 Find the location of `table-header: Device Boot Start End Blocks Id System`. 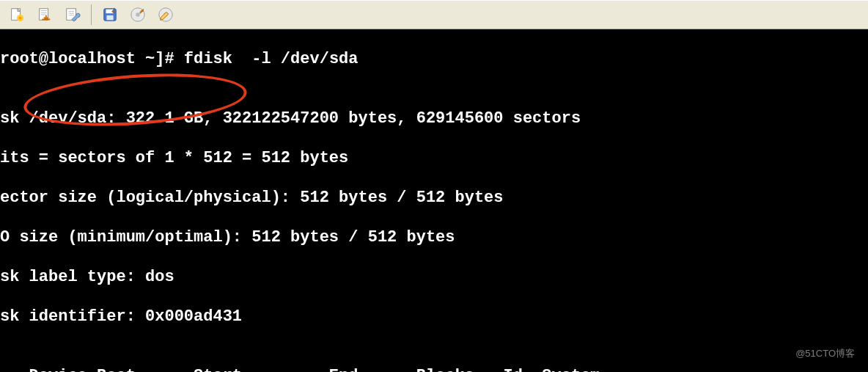

table-header: Device Boot Start End Blocks Id System is located at coordinates (434, 369).